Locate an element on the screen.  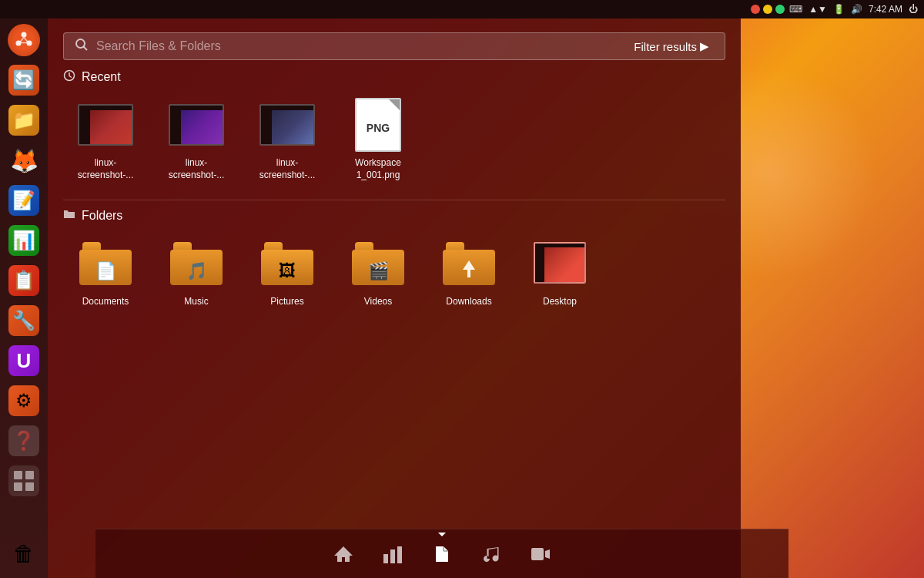
filter-arrow-icon: ▶ is located at coordinates (705, 46).